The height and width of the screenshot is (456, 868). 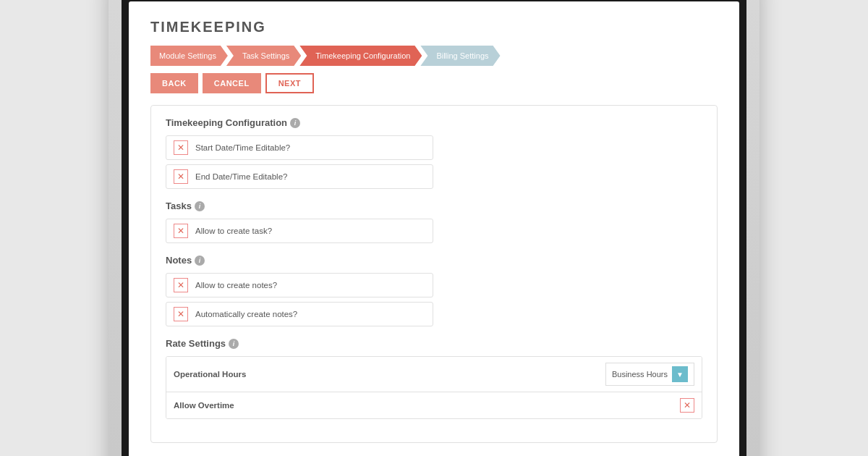 I want to click on setting-row: ✕ End Date/Time Editable?, so click(x=299, y=177).